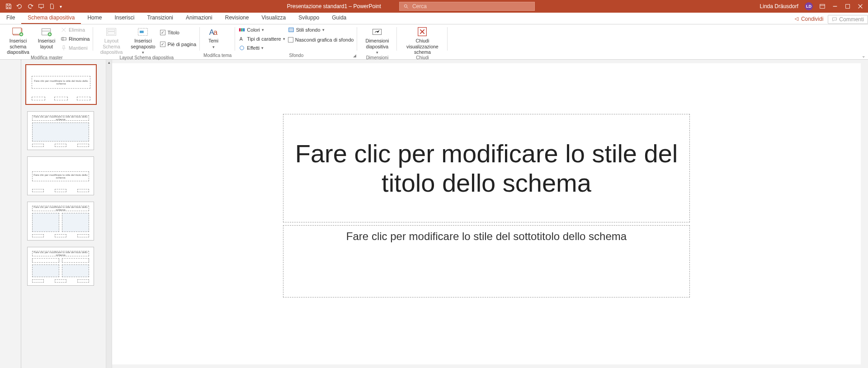 This screenshot has width=868, height=368. Describe the element at coordinates (262, 48) in the screenshot. I see `effects-button: Effetti` at that location.